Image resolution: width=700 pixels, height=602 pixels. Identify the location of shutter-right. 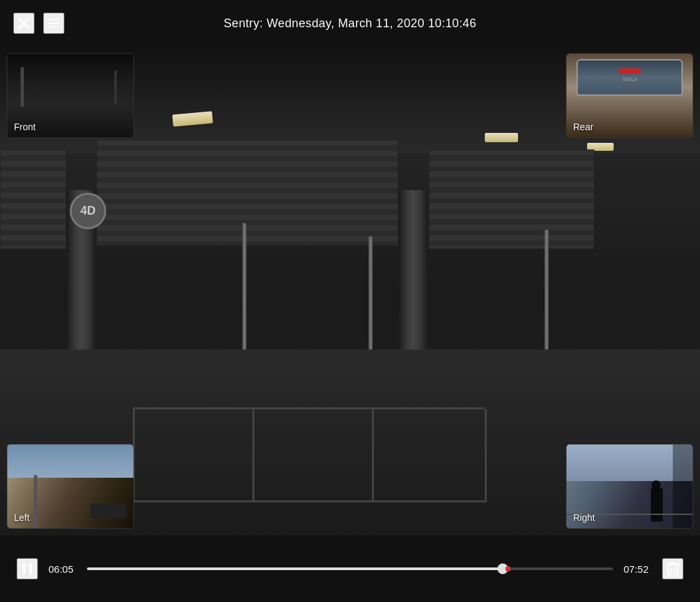
(511, 199).